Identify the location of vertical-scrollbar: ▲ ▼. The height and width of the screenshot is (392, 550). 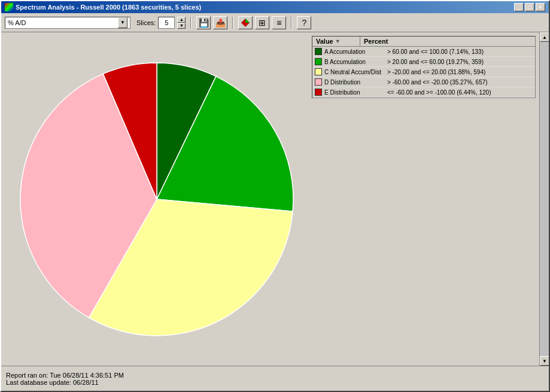
(544, 199).